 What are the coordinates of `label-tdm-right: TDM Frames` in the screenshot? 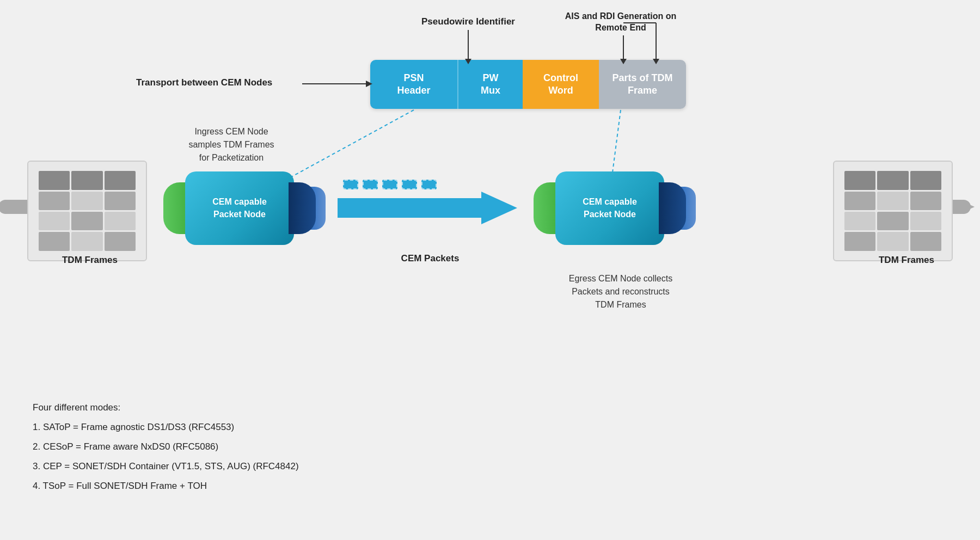 It's located at (906, 260).